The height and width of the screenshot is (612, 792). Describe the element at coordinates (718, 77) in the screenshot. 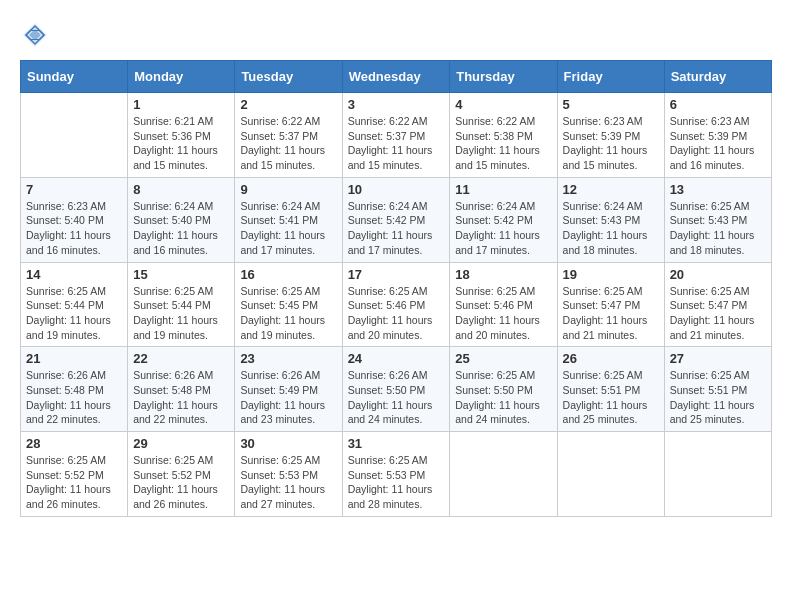

I see `col-header-saturday: Saturday` at that location.